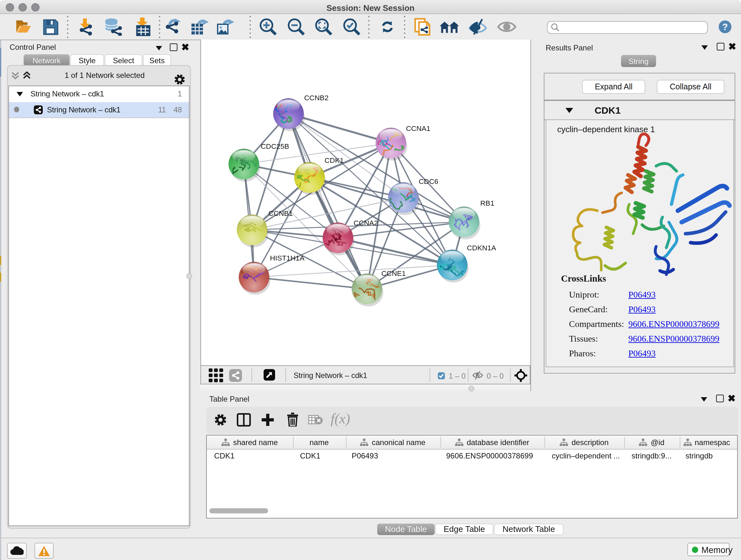 The width and height of the screenshot is (741, 560). What do you see at coordinates (287, 258) in the screenshot?
I see `svg-text: HIST1H1A` at bounding box center [287, 258].